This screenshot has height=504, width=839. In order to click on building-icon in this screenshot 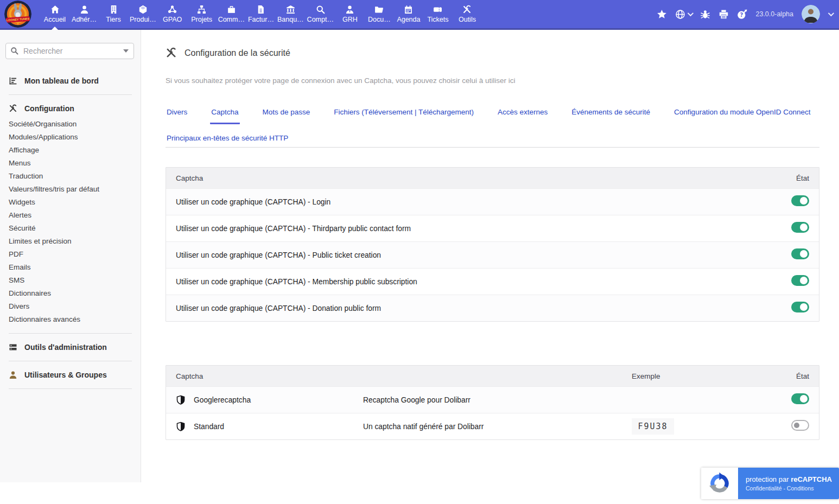, I will do `click(114, 10)`.